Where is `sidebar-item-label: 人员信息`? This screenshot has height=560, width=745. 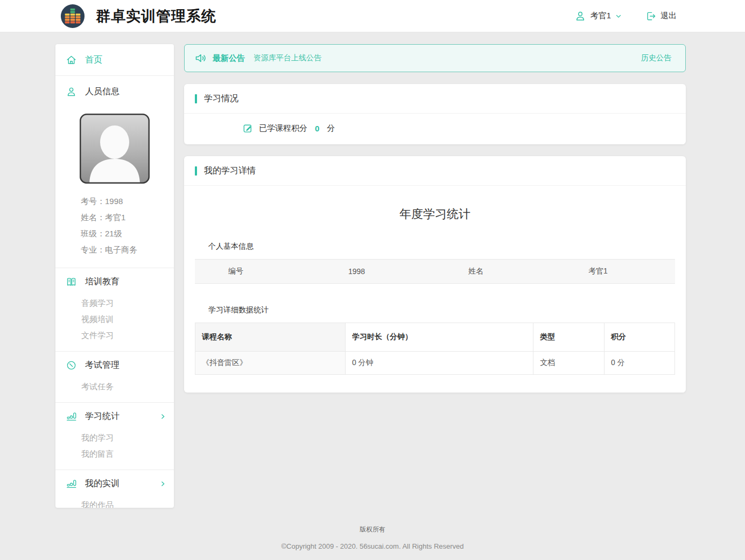 sidebar-item-label: 人员信息 is located at coordinates (126, 92).